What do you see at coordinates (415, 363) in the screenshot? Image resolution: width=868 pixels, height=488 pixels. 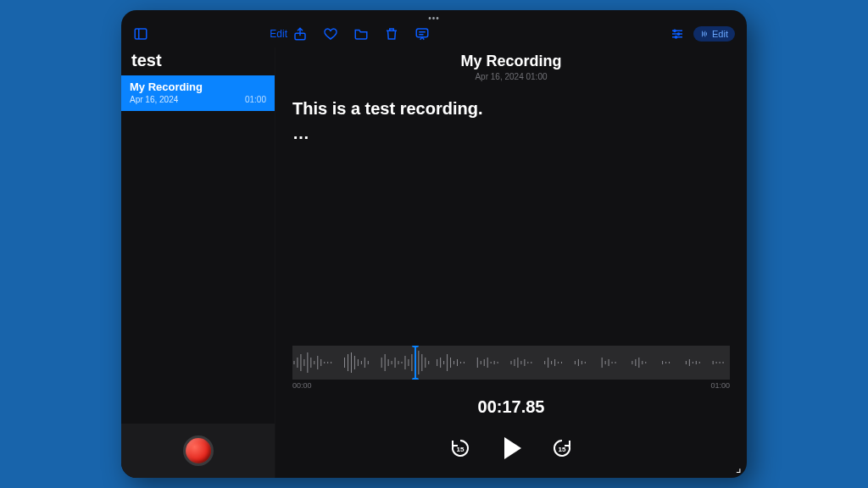 I see `waveform-playhead` at bounding box center [415, 363].